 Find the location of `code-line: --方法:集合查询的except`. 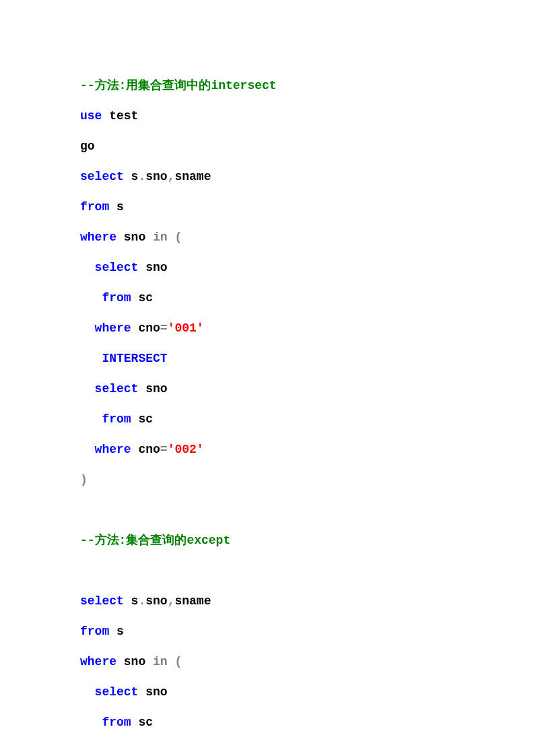

code-line: --方法:集合查询的except is located at coordinates (307, 540).